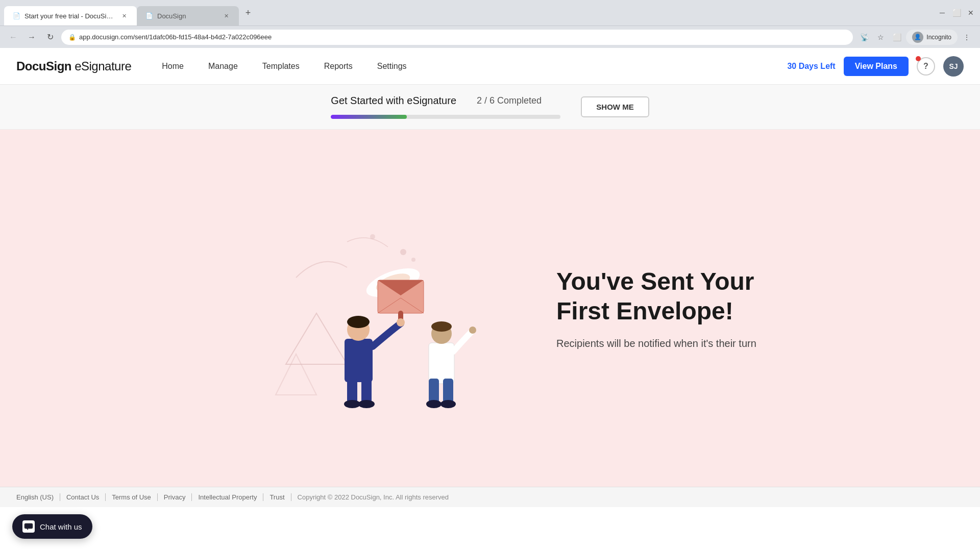  I want to click on chat-widget: Chat with us, so click(52, 527).